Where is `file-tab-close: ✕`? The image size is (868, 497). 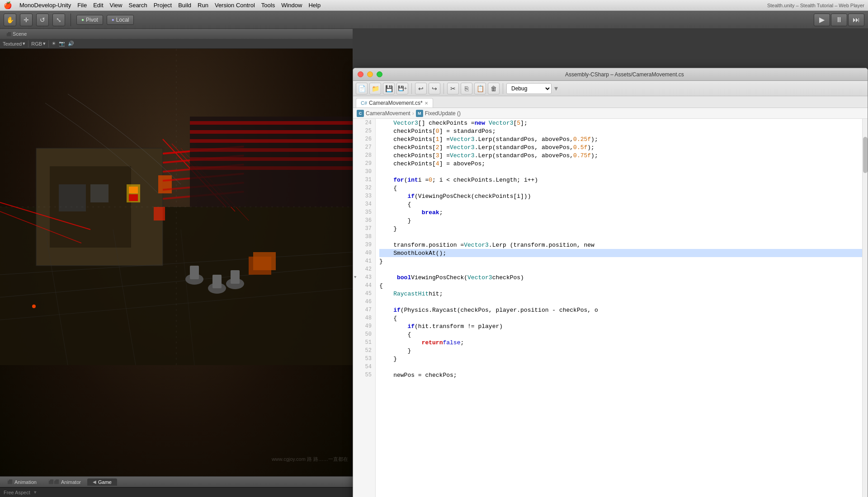 file-tab-close: ✕ is located at coordinates (426, 103).